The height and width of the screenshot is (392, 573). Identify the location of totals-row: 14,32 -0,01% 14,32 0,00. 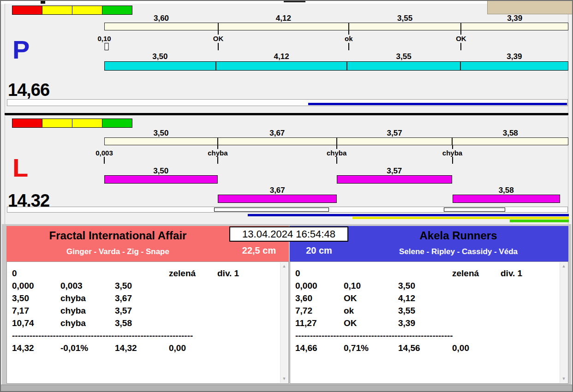
(150, 348).